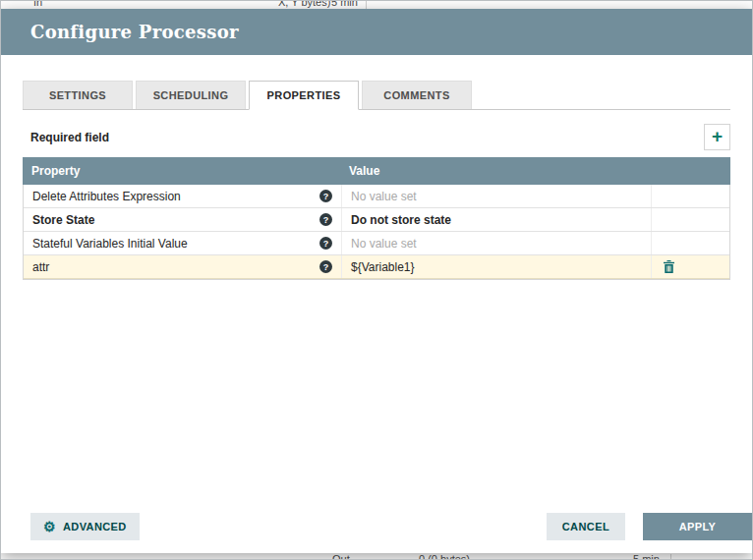 Image resolution: width=753 pixels, height=560 pixels. I want to click on property-cell: Delete Attributes Expression ?, so click(183, 196).